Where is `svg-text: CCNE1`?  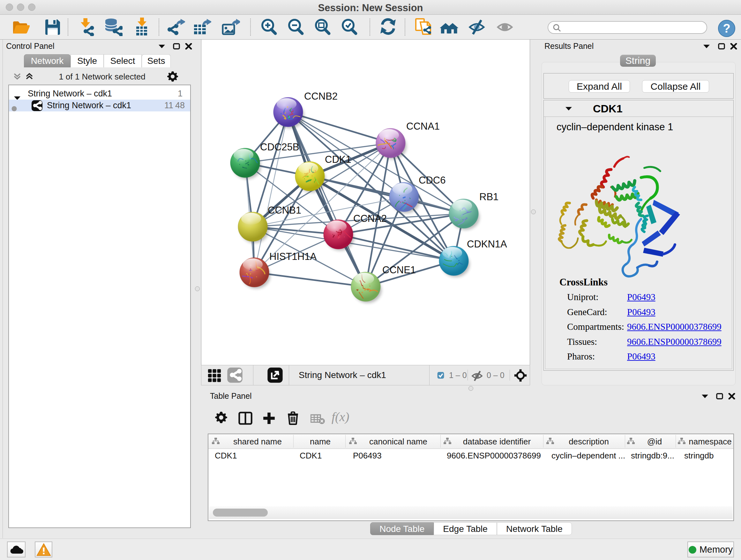
svg-text: CCNE1 is located at coordinates (399, 270).